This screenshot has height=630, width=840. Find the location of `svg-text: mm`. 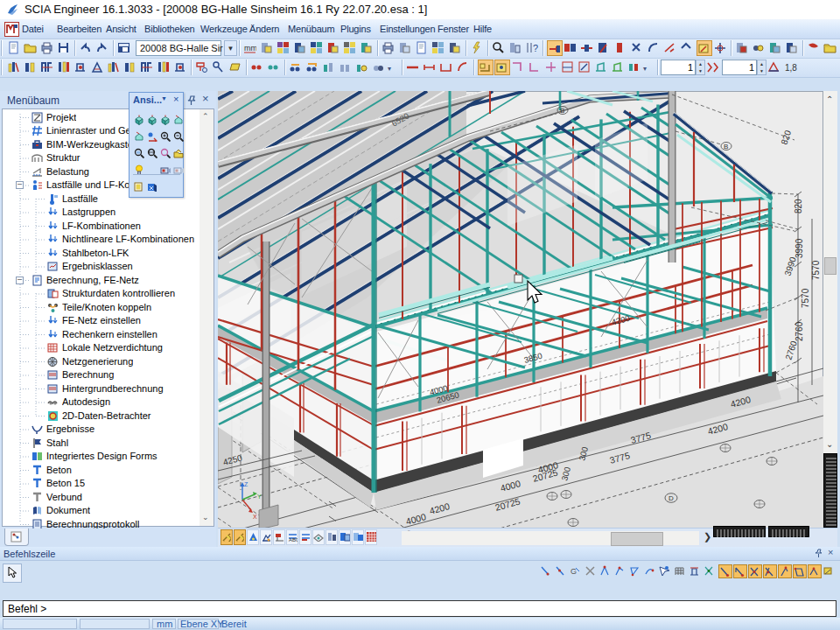

svg-text: mm is located at coordinates (250, 48).